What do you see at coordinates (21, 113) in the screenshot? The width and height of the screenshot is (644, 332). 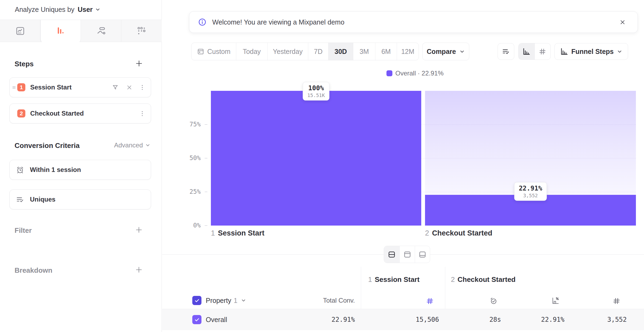 I see `step-number-badge: 2` at bounding box center [21, 113].